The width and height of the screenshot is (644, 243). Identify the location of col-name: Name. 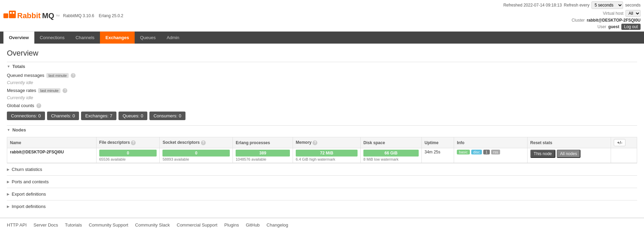
(52, 143).